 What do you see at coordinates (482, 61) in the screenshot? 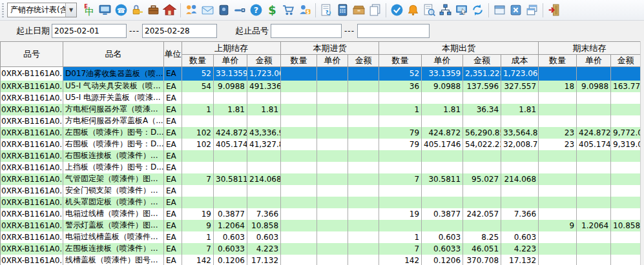
I see `column-header-ship-amount: 金额` at bounding box center [482, 61].